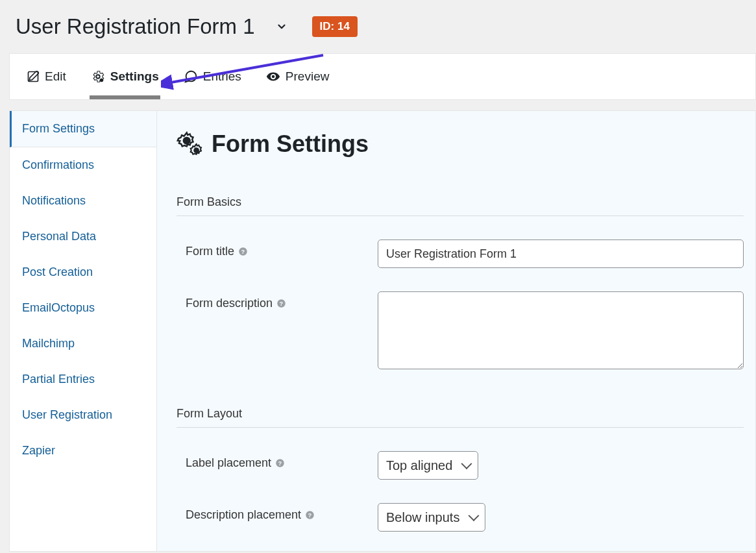 This screenshot has width=756, height=553. What do you see at coordinates (229, 304) in the screenshot?
I see `label-text: Form description` at bounding box center [229, 304].